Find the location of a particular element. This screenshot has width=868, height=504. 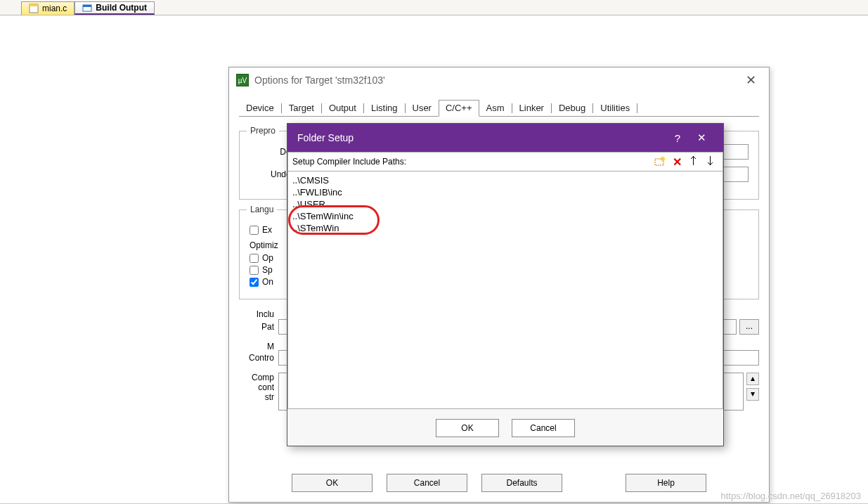

tab-utilities: Utilities is located at coordinates (615, 108).